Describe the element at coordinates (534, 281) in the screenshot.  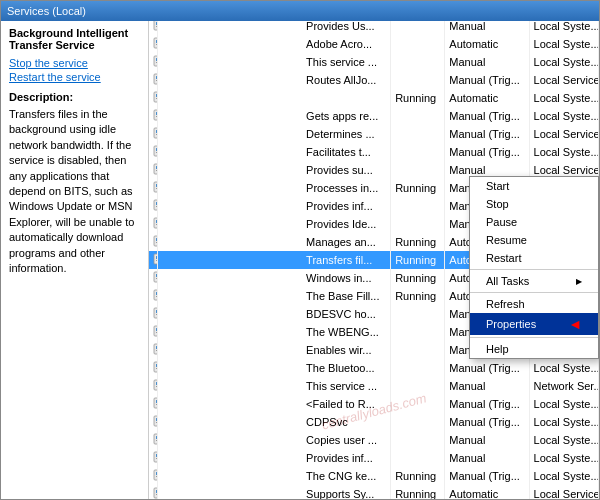
I see `ctx-all-tasks: All Tasks▶` at that location.